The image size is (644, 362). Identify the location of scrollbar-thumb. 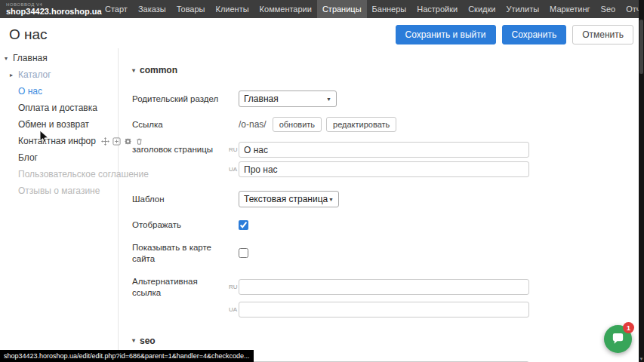
(642, 47).